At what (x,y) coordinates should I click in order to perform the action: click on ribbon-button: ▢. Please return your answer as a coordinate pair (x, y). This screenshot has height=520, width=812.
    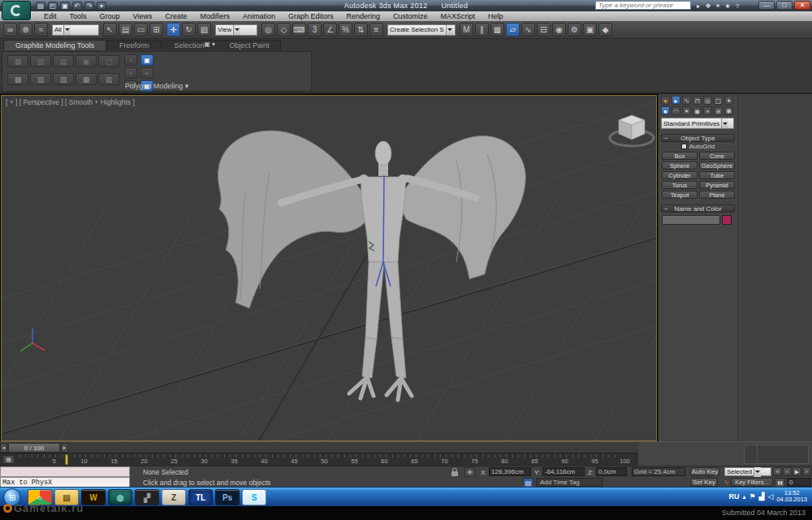
    Looking at the image, I should click on (109, 62).